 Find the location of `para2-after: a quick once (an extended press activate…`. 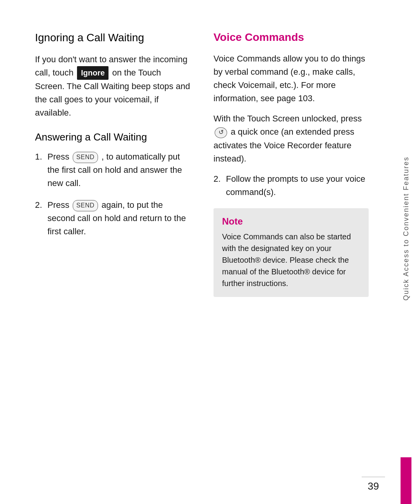

para2-after: a quick once (an extended press activate… is located at coordinates (284, 145).